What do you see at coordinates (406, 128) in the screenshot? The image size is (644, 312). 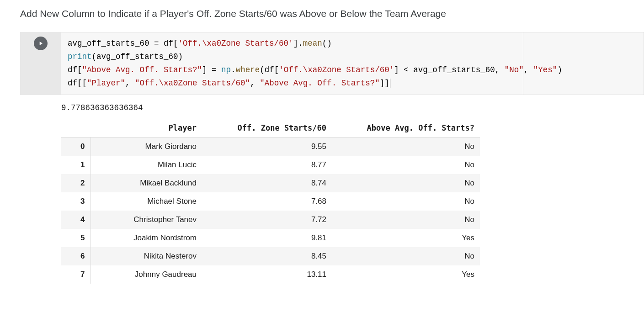 I see `col-header-above: Above Avg. Off. Starts?` at bounding box center [406, 128].